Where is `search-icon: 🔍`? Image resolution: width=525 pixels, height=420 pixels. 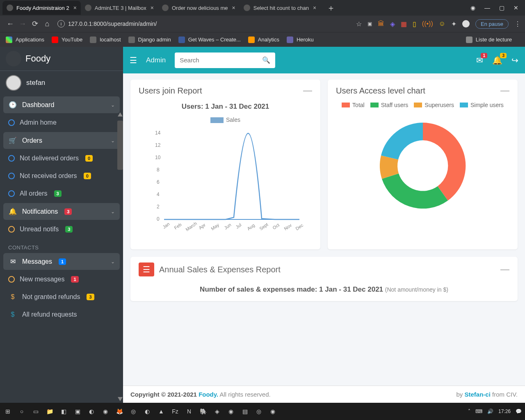
search-icon: 🔍 is located at coordinates (266, 60).